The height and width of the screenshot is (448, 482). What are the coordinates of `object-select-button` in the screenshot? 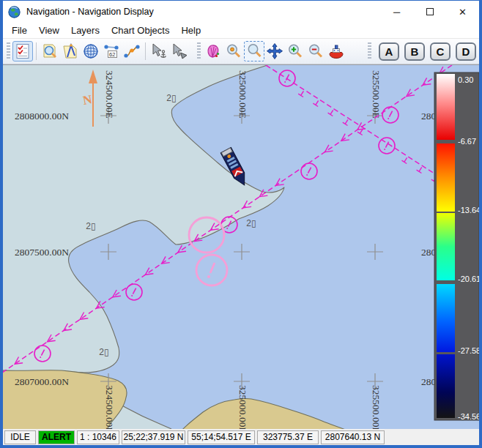 It's located at (179, 51).